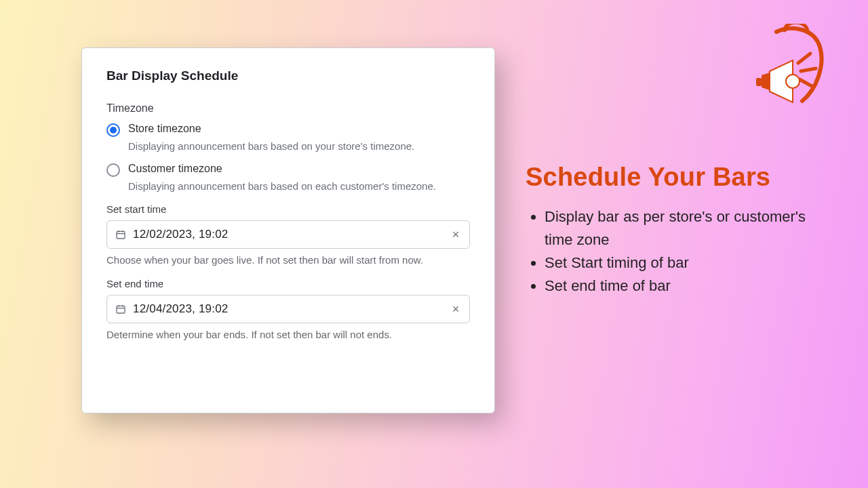 The width and height of the screenshot is (868, 488). Describe the element at coordinates (675, 178) in the screenshot. I see `promo-heading: Schedule Your Bars` at that location.